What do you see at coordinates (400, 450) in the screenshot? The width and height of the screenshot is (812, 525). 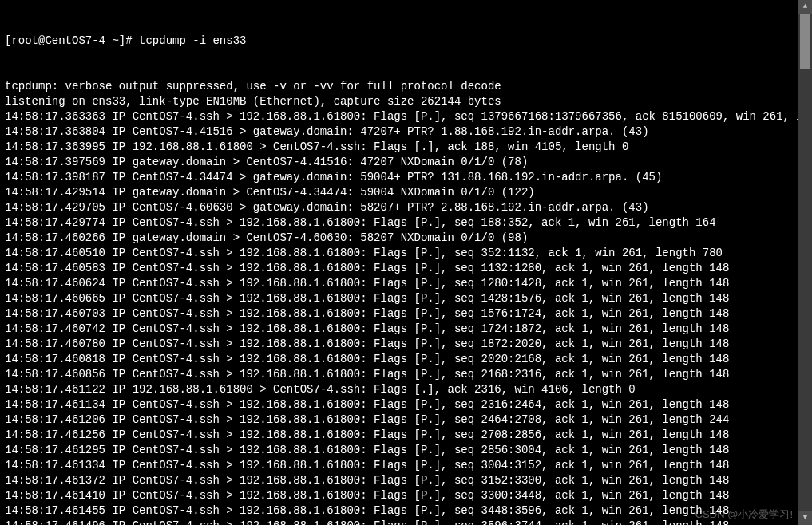 I see `output-line: 14:58:17.461295 IP CentOS7-4.ssh > 192.1…` at bounding box center [400, 450].